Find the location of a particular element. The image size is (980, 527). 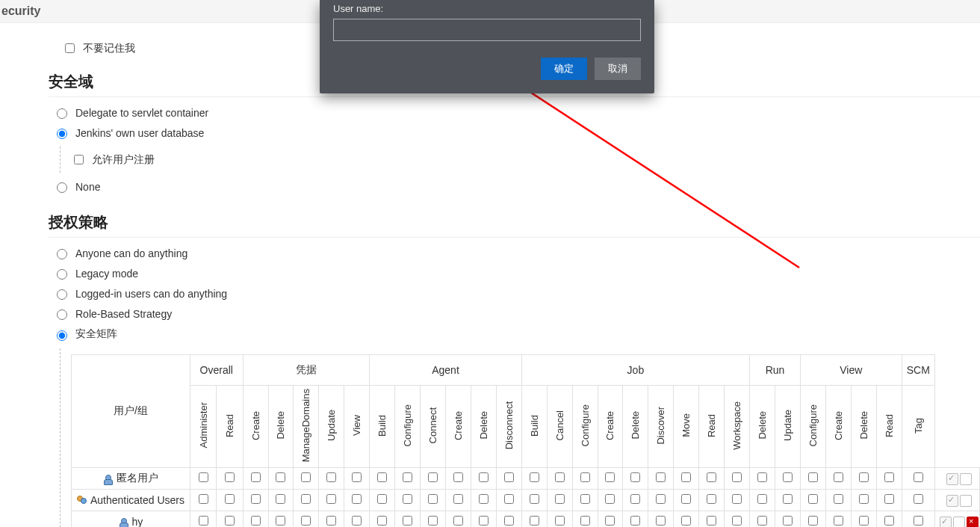

authz-radio-anyone is located at coordinates (62, 254).